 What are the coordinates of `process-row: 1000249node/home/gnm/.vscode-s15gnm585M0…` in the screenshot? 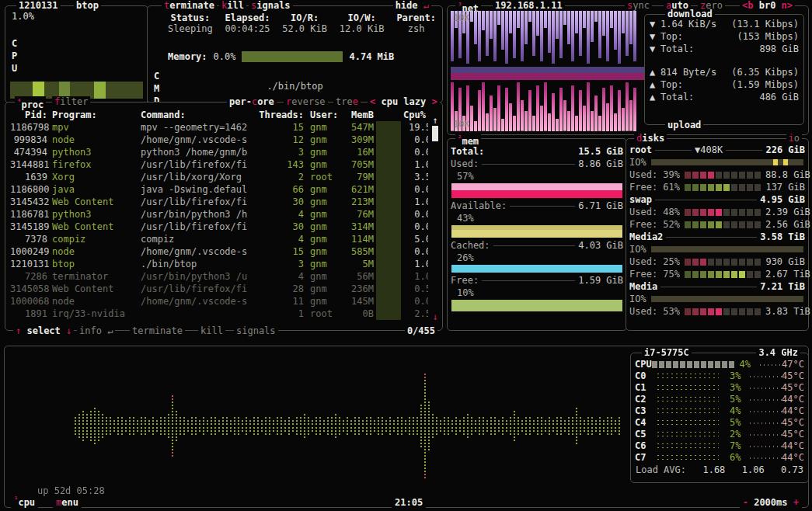 It's located at (219, 252).